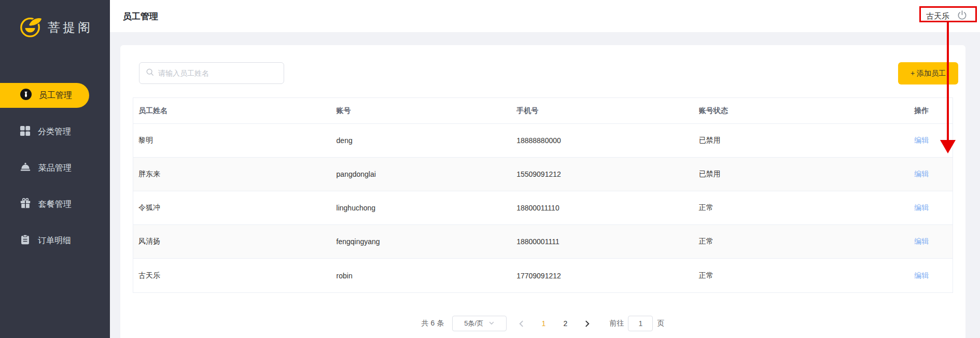 The image size is (980, 338). What do you see at coordinates (937, 17) in the screenshot?
I see `user-name: 古天乐` at bounding box center [937, 17].